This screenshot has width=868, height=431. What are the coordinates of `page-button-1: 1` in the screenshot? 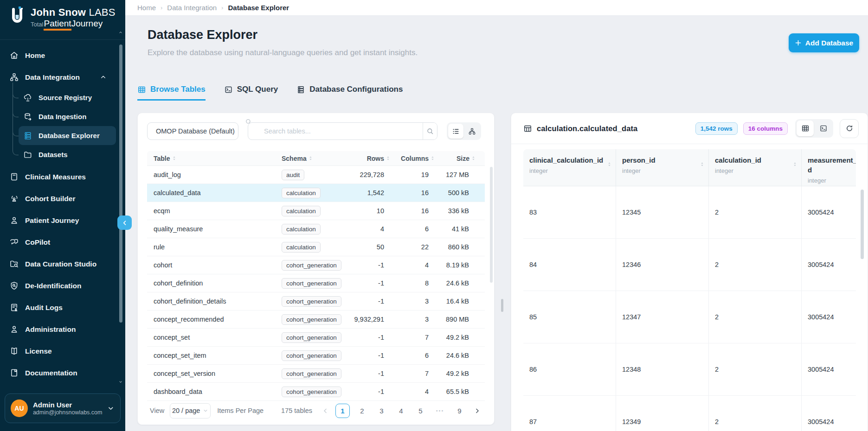 It's located at (342, 411).